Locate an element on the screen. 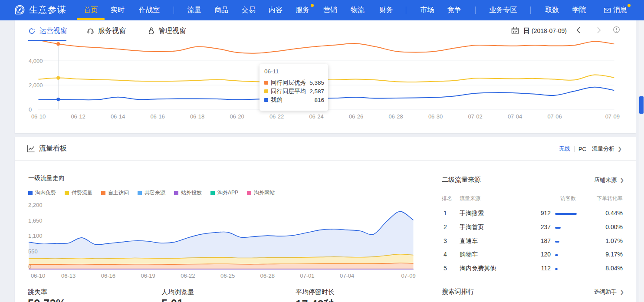  legend-label: 其它来源 is located at coordinates (155, 193).